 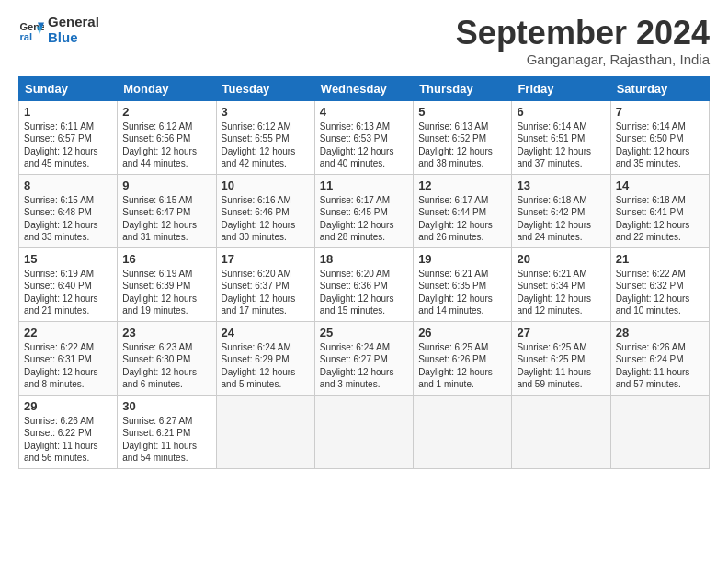 I want to click on day-number: 19, so click(x=462, y=259).